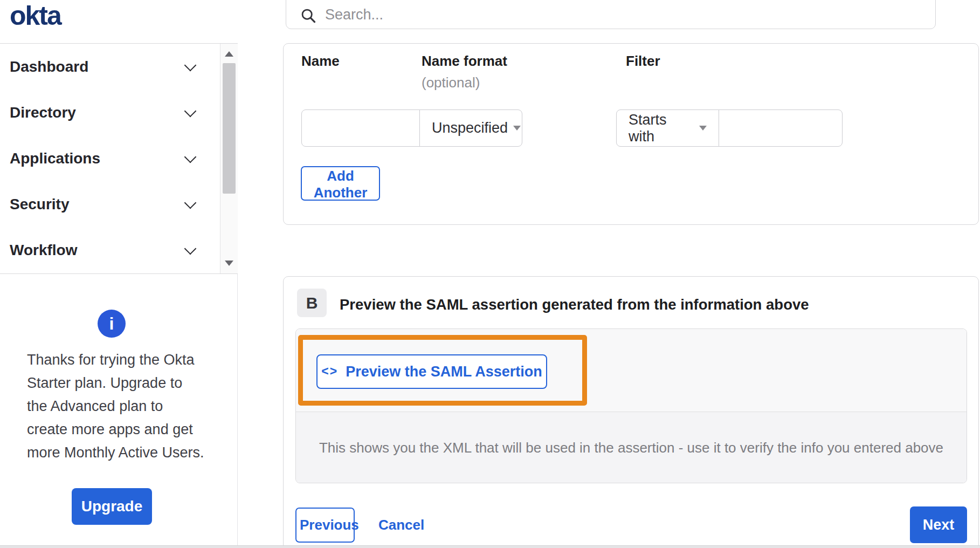 The height and width of the screenshot is (548, 980). Describe the element at coordinates (325, 525) in the screenshot. I see `previous-button: Previous` at that location.